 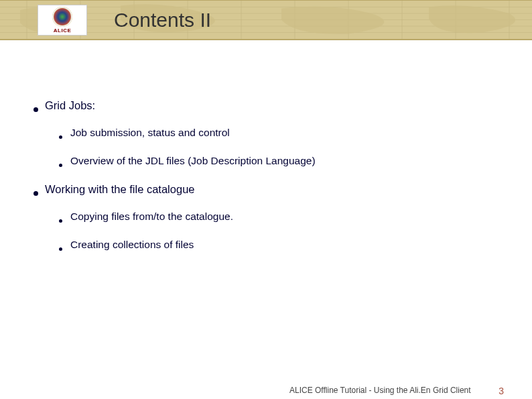 What do you see at coordinates (255, 106) in the screenshot?
I see `list-item: Grid Jobs:` at bounding box center [255, 106].